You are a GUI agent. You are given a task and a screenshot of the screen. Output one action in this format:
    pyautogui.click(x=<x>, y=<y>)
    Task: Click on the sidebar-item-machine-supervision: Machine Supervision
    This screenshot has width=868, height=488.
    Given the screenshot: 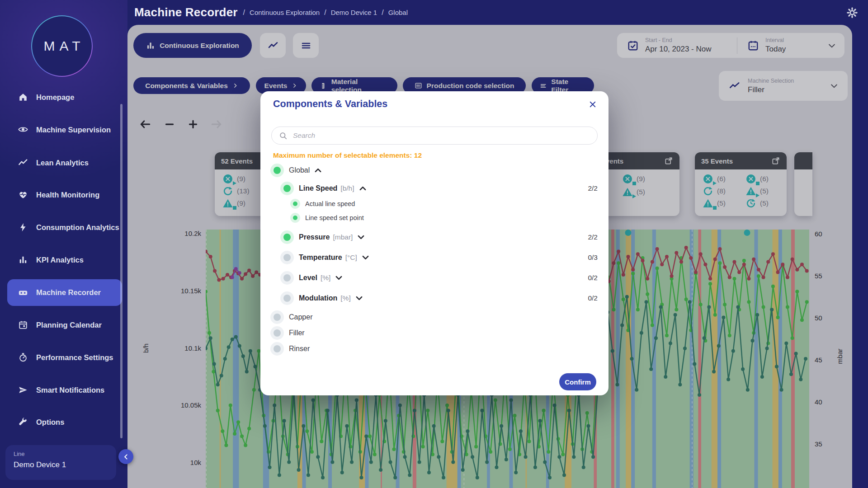 What is the action you would take?
    pyautogui.click(x=65, y=130)
    